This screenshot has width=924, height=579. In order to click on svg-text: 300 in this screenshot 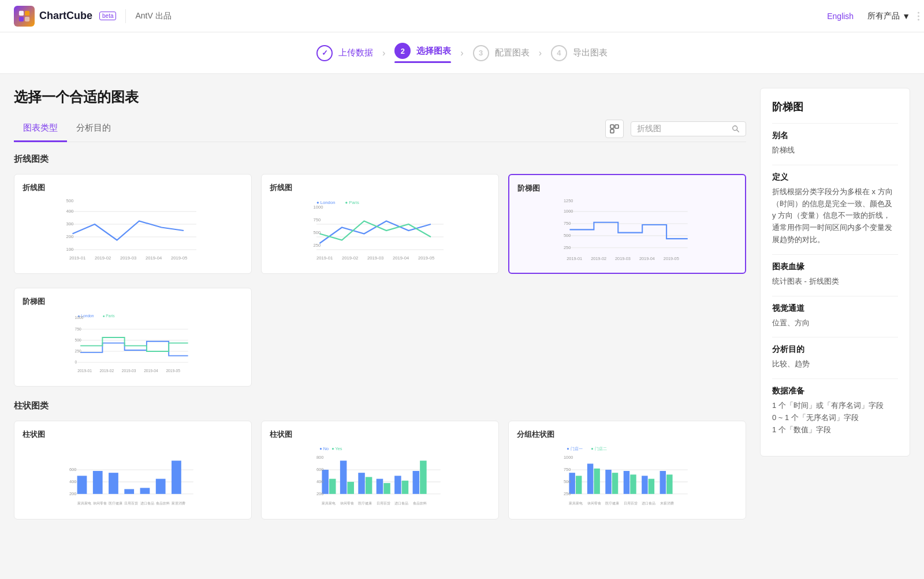, I will do `click(70, 224)`.